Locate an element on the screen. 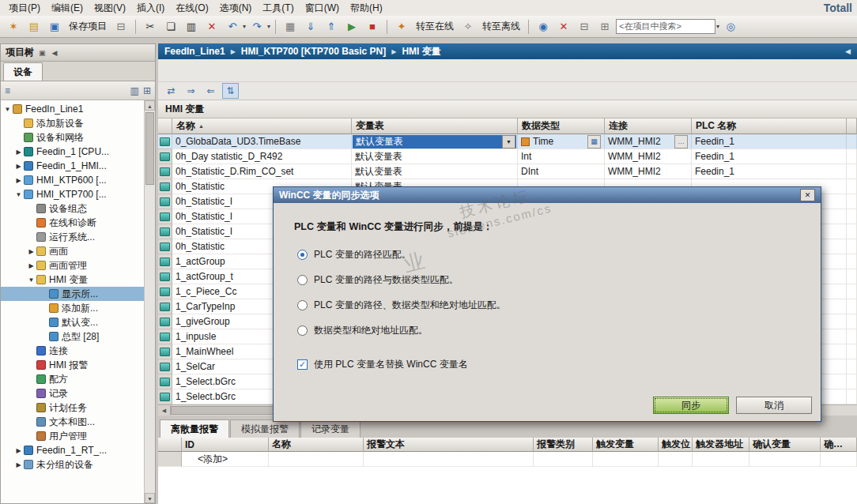  tree-item-screens-folder: ▶画面 is located at coordinates (73, 251).